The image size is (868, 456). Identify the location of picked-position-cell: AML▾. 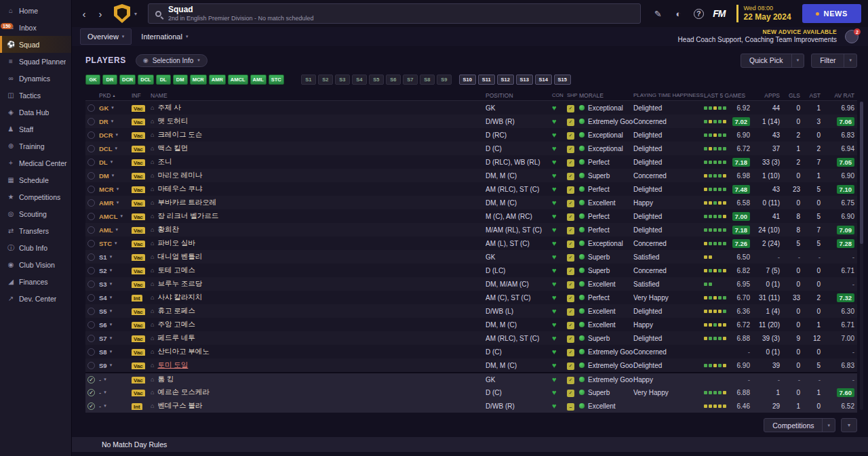
(115, 230).